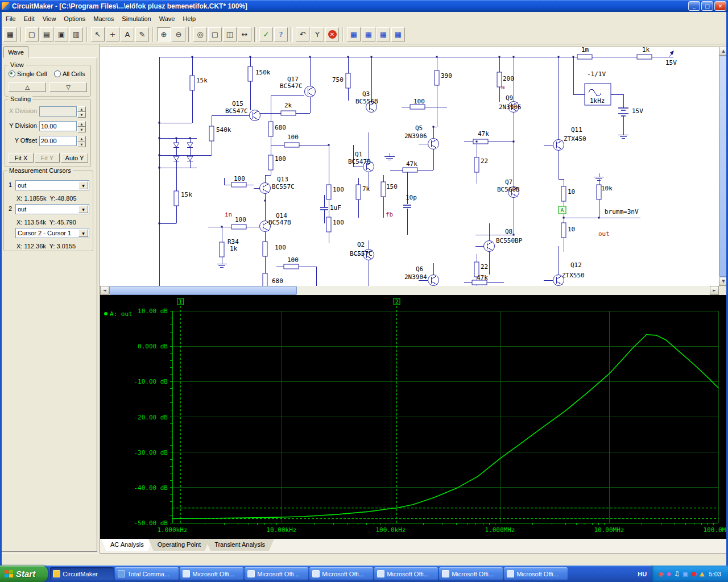  Describe the element at coordinates (316, 574) in the screenshot. I see `app-window-icon` at that location.